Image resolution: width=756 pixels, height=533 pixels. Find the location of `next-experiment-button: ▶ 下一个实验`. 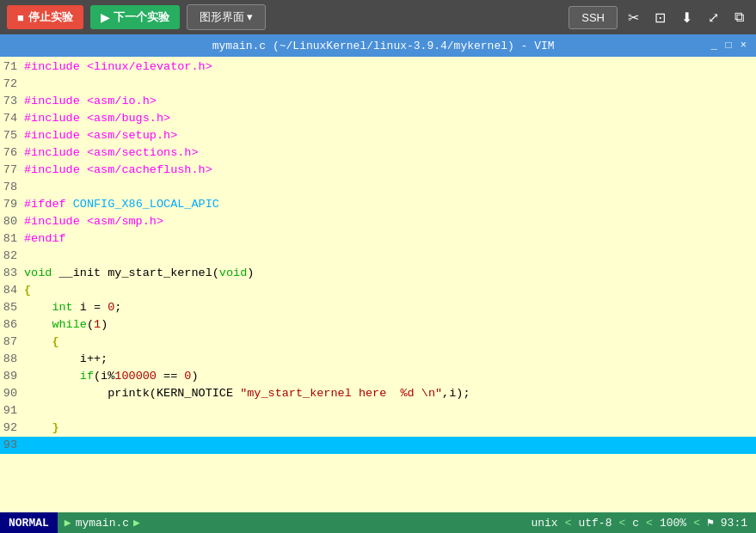

next-experiment-button: ▶ 下一个实验 is located at coordinates (135, 17).